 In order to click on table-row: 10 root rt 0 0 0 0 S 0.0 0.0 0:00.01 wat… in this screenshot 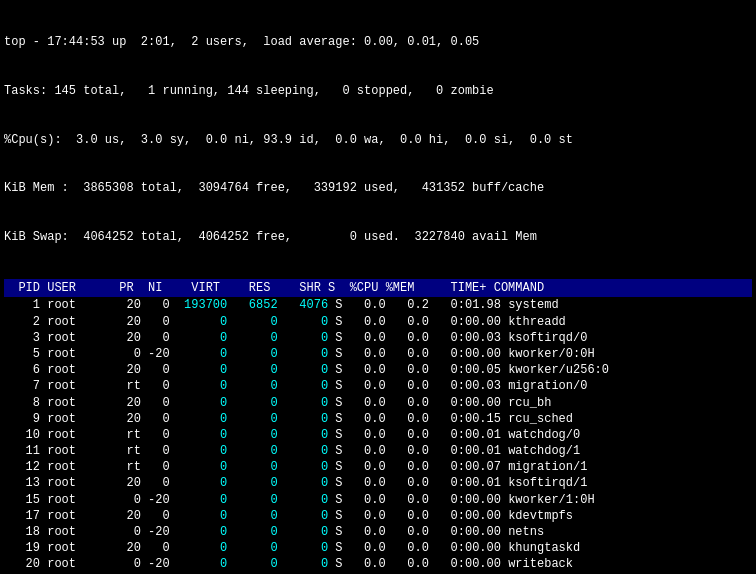, I will do `click(378, 435)`.